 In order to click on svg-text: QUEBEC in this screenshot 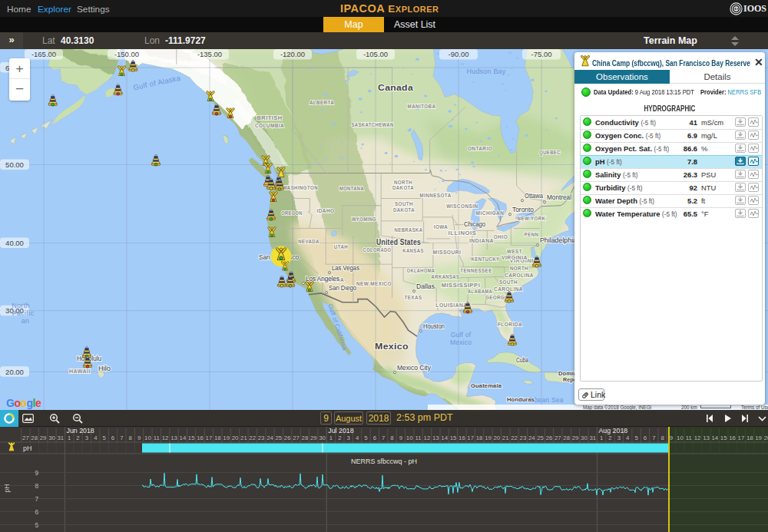, I will do `click(550, 152)`.